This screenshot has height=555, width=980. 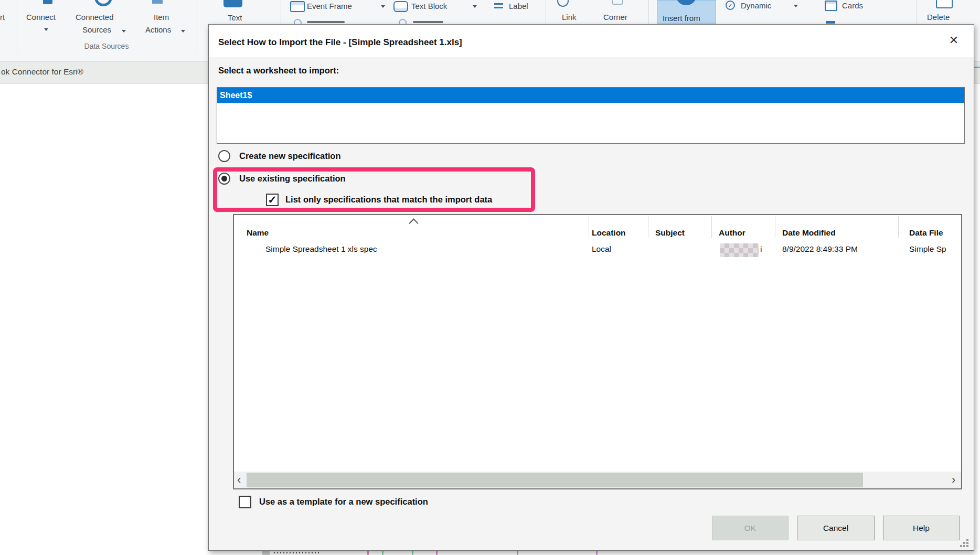 I want to click on radio-use-existing, so click(x=225, y=178).